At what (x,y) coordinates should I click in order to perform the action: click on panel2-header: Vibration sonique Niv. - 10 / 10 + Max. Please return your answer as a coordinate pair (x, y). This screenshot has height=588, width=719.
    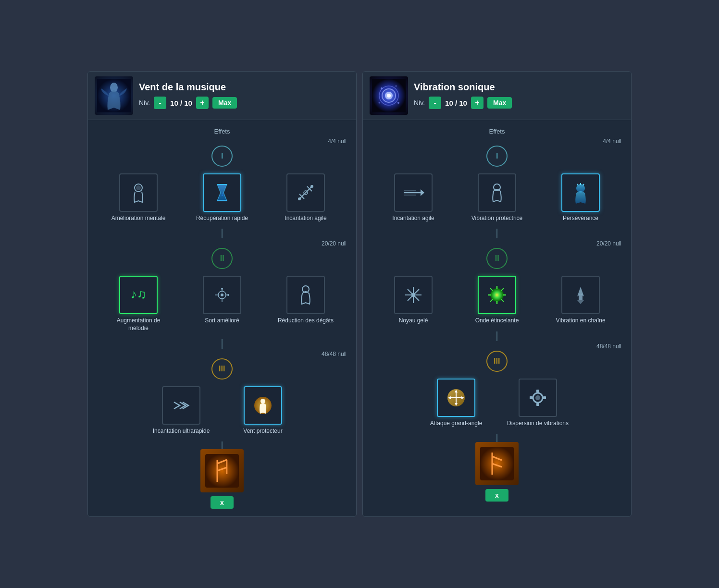
    Looking at the image, I should click on (497, 96).